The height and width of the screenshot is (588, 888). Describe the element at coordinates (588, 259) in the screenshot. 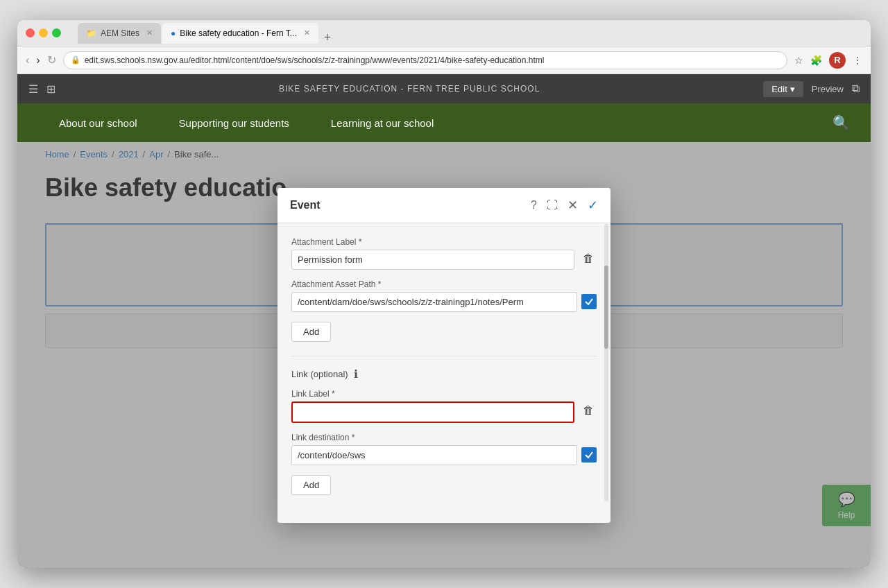

I see `delete-attachment-button: 🗑` at that location.